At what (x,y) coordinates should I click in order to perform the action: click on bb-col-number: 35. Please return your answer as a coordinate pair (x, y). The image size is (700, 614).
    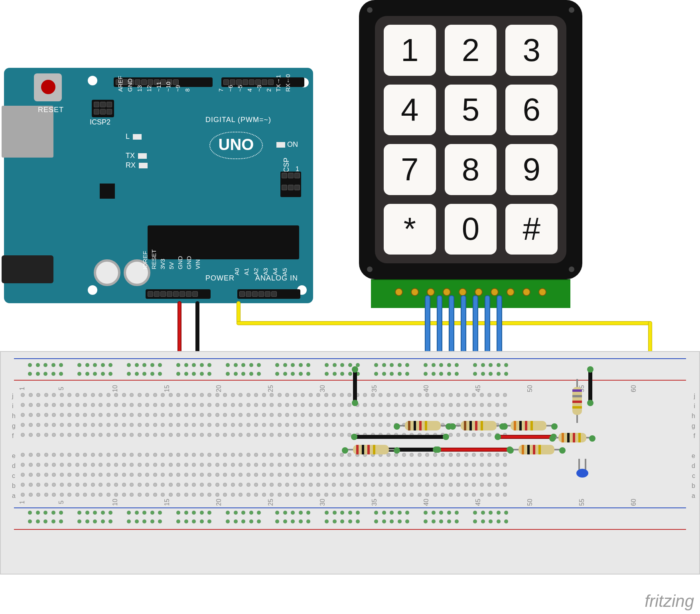
    Looking at the image, I should click on (375, 502).